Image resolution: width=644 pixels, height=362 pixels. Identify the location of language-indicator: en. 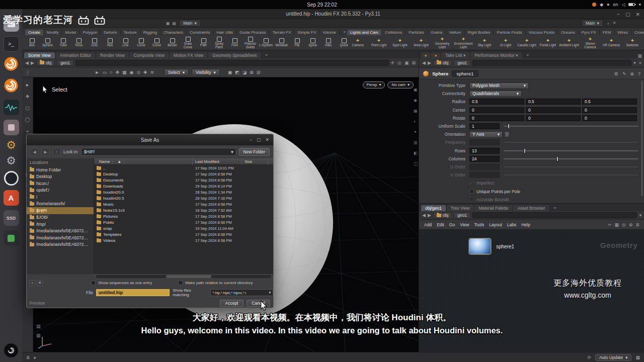
(616, 5).